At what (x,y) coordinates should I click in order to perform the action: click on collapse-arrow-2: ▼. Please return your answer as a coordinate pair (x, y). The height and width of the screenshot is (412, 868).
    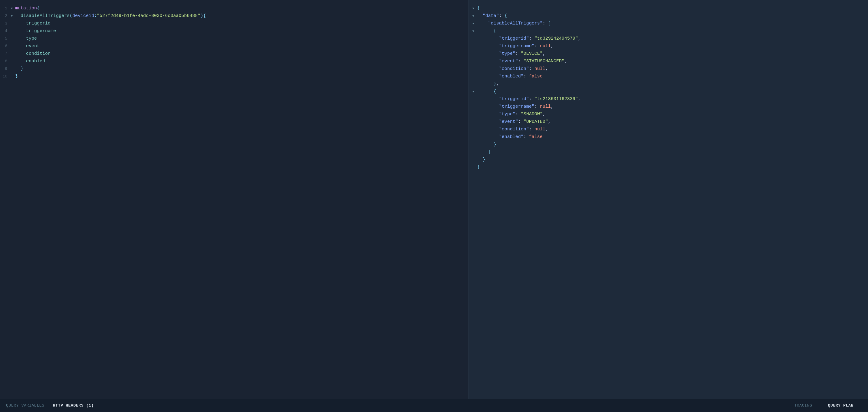
    Looking at the image, I should click on (13, 16).